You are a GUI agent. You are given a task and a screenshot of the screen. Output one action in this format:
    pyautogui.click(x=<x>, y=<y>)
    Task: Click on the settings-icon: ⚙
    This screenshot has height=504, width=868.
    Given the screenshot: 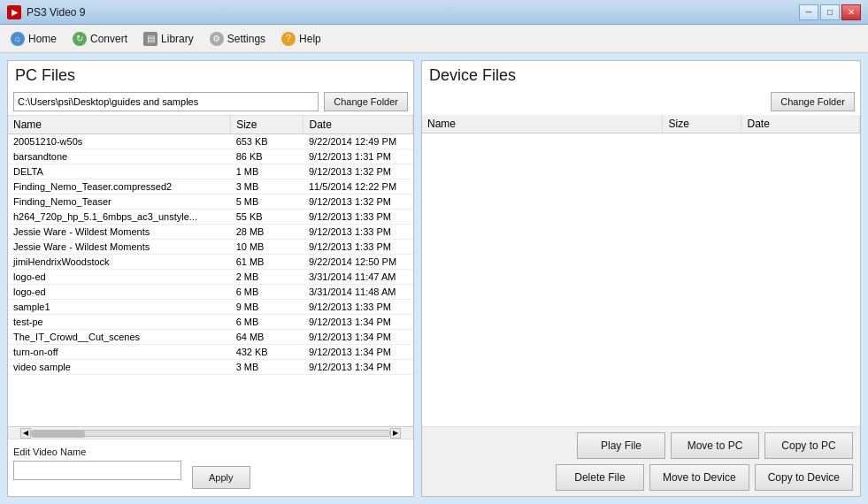 What is the action you would take?
    pyautogui.click(x=217, y=39)
    